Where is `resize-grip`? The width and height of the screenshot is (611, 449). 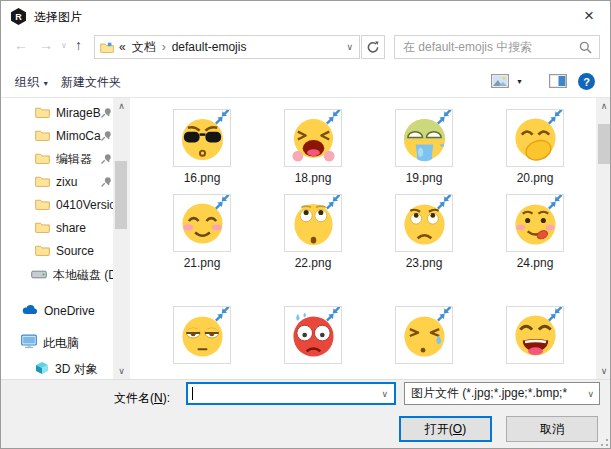 resize-grip is located at coordinates (607, 445).